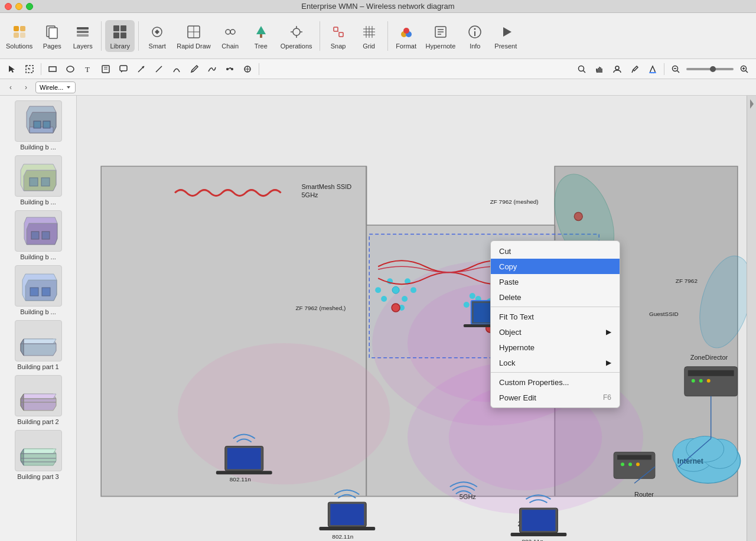 The width and height of the screenshot is (756, 541). I want to click on arrow-tool, so click(141, 69).